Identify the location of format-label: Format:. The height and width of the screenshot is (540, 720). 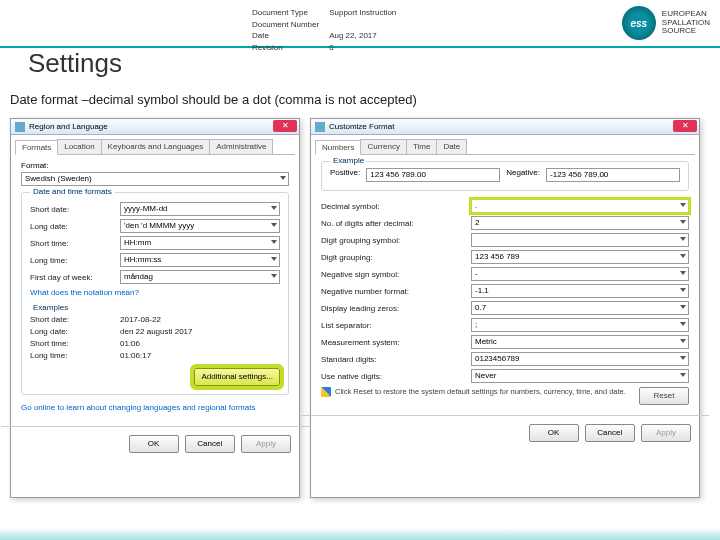
(155, 166).